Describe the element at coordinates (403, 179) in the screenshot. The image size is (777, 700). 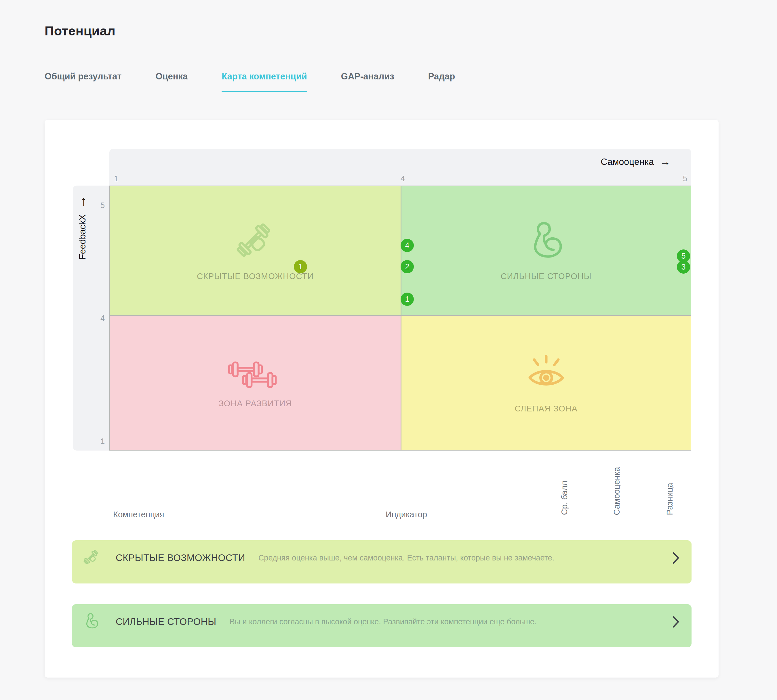
I see `x-axis-tick-4: 4` at that location.